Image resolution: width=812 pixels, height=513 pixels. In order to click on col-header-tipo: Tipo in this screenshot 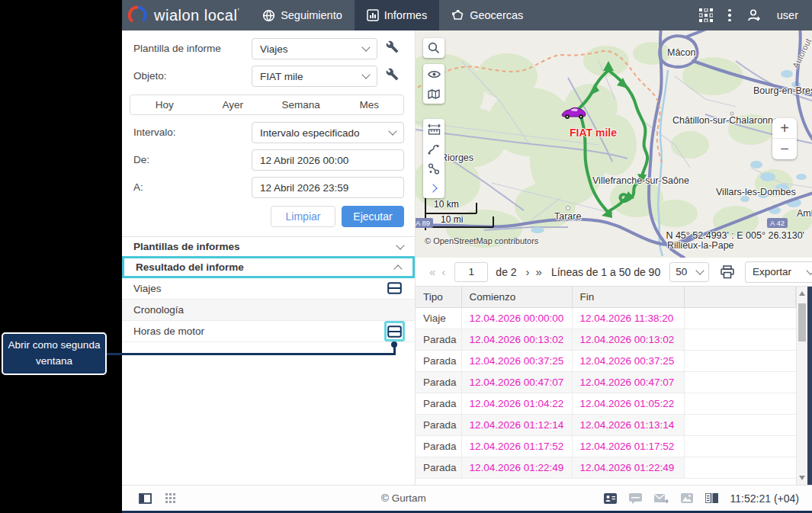, I will do `click(438, 297)`.